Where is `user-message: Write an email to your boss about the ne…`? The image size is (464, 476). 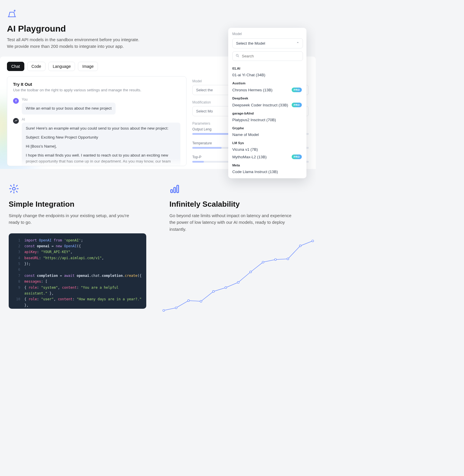
user-message: Write an email to your boss about the ne… is located at coordinates (69, 108).